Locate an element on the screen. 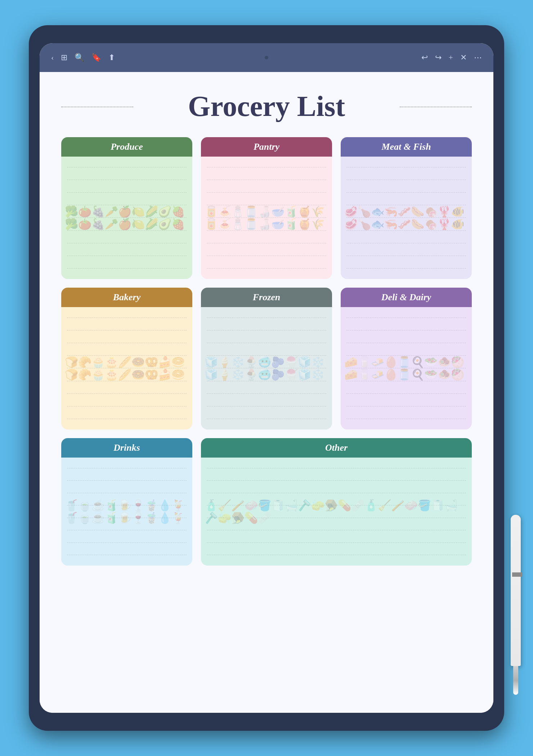 The height and width of the screenshot is (756, 533). pencil-tip is located at coordinates (516, 680).